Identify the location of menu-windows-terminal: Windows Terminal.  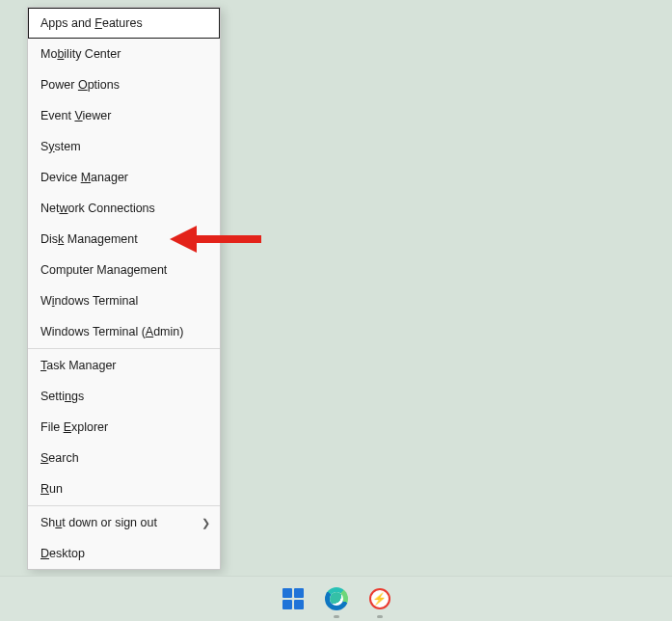
(123, 301).